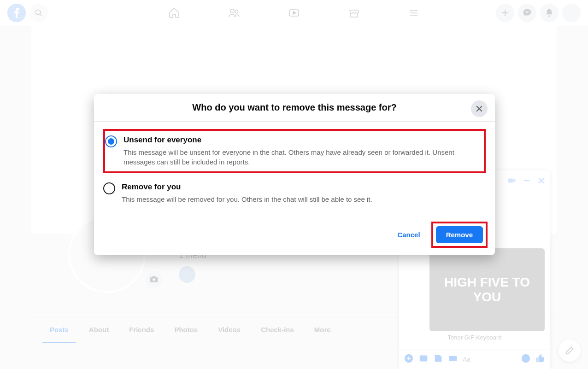  I want to click on close-dialog-button, so click(479, 109).